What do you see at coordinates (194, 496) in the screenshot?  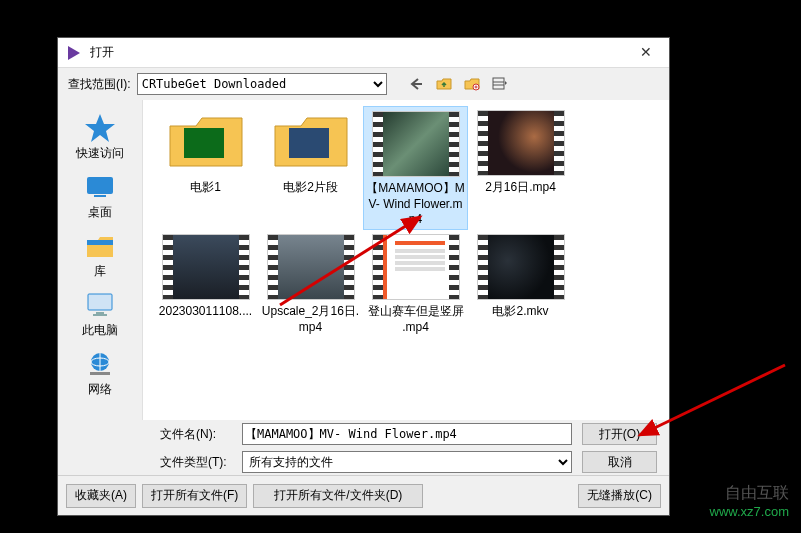 I see `open-all-files-button: 打开所有文件(F)` at bounding box center [194, 496].